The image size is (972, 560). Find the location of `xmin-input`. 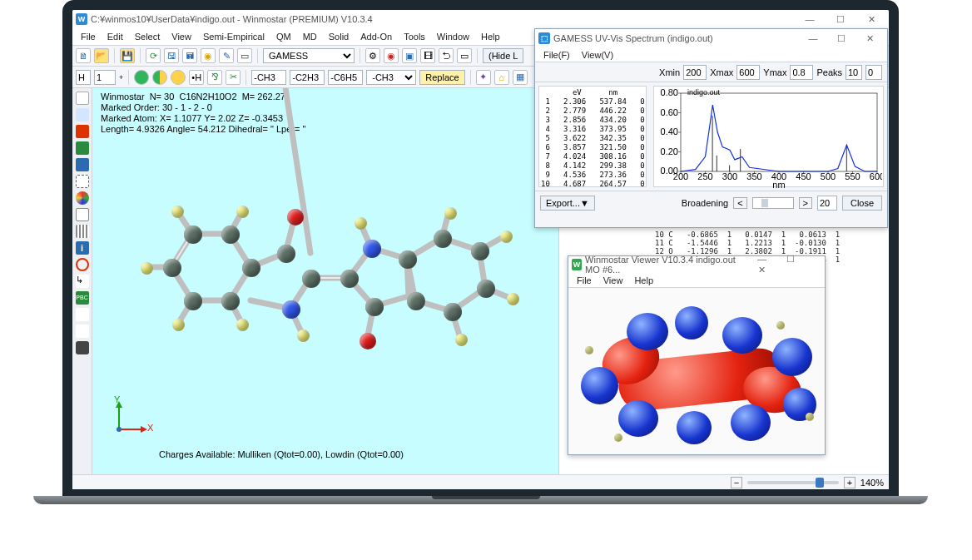

xmin-input is located at coordinates (695, 72).